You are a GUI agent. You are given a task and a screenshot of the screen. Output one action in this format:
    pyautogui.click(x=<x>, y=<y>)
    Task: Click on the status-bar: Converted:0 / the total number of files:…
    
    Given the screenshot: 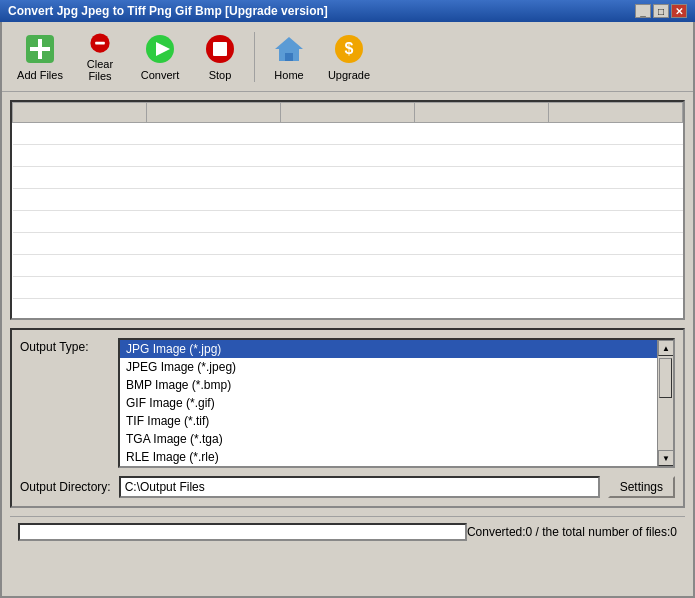 What is the action you would take?
    pyautogui.click(x=348, y=531)
    